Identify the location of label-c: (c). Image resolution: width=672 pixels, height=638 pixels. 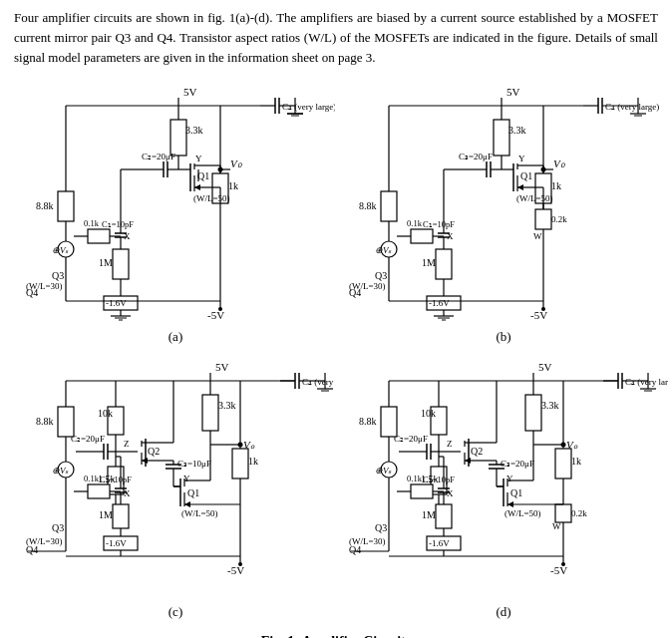
(175, 613).